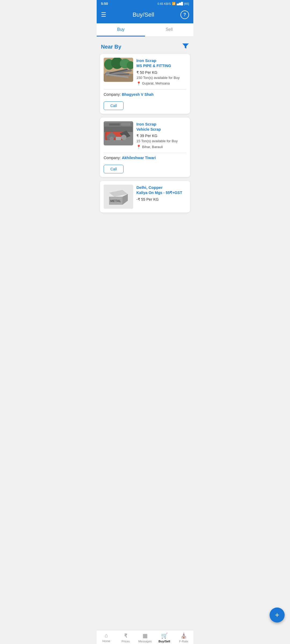 Image resolution: width=290 pixels, height=644 pixels. Describe the element at coordinates (161, 83) in the screenshot. I see `card-location-1: 📍 Gujarat, Mehsana` at that location.